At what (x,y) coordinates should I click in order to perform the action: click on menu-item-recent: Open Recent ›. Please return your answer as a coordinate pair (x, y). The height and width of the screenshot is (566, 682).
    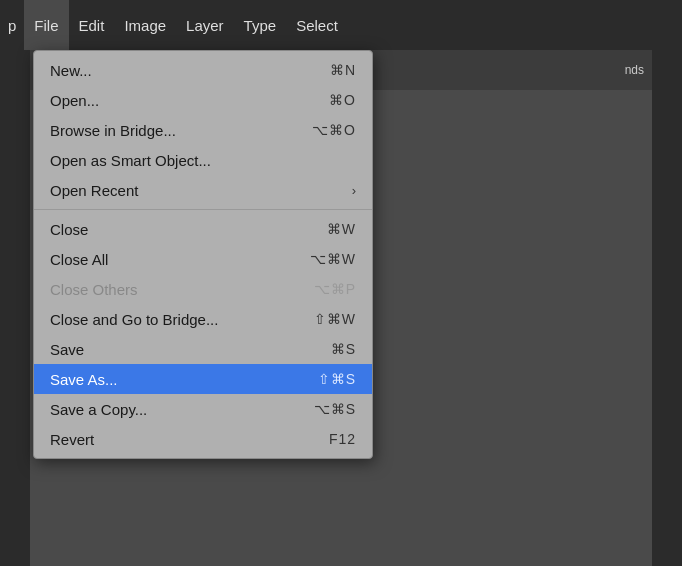
    Looking at the image, I should click on (203, 190).